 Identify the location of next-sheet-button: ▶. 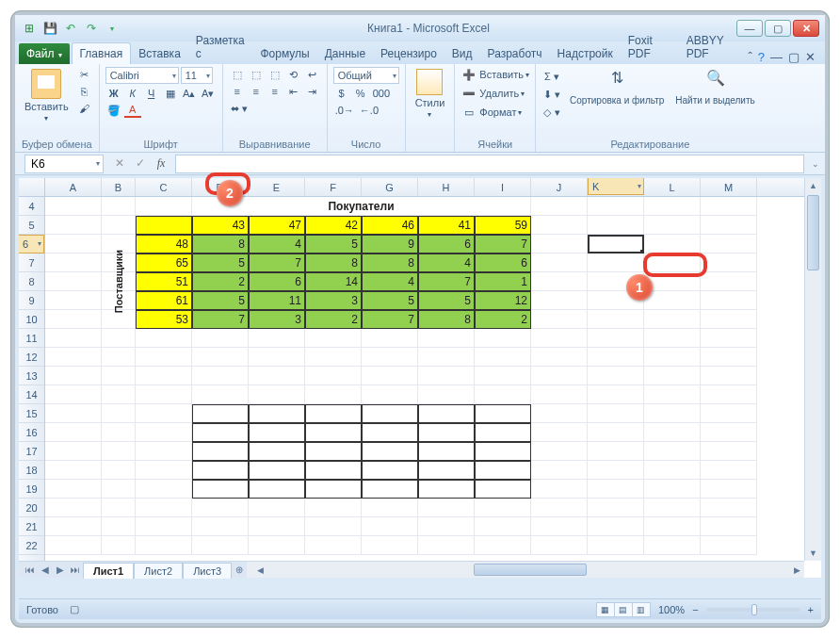
(60, 569).